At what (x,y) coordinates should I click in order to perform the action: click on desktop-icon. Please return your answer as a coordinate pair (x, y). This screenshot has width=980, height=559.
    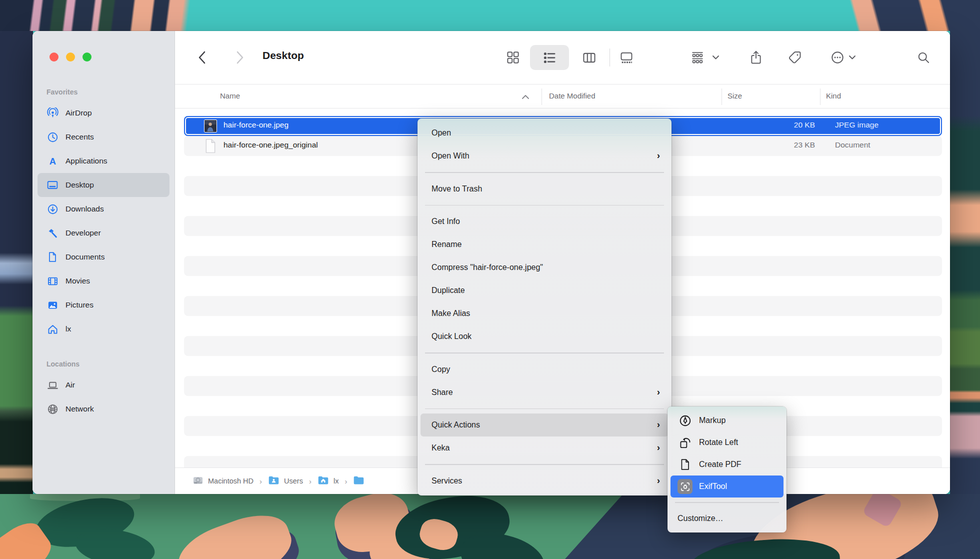
    Looking at the image, I should click on (52, 185).